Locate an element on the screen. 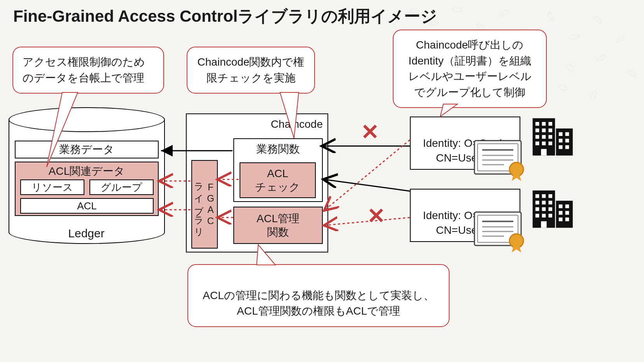 The height and width of the screenshot is (362, 644). ledger-resource: リソース is located at coordinates (52, 187).